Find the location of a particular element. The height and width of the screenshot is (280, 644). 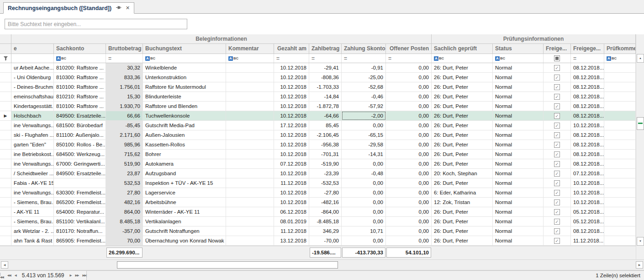

cell-name: garten "Eden" is located at coordinates (33, 145).